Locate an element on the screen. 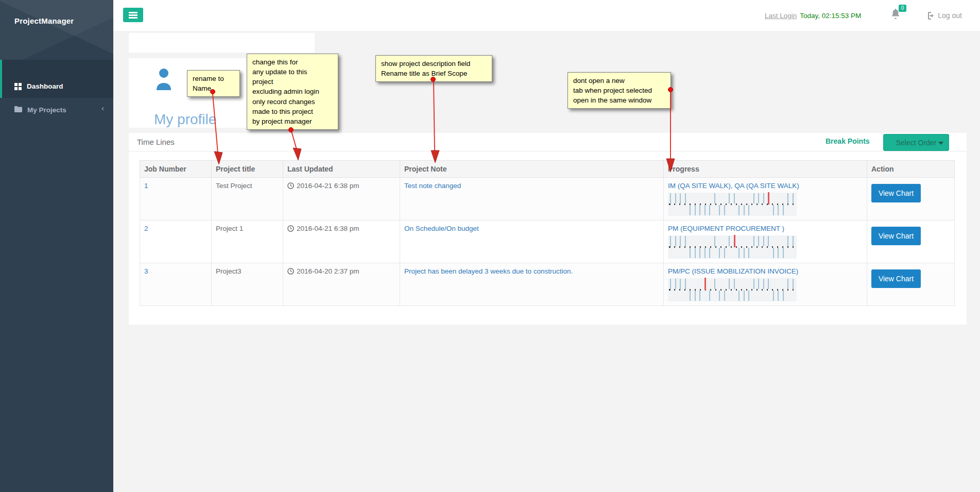 Image resolution: width=980 pixels, height=492 pixels. user-avatar-icon is located at coordinates (164, 80).